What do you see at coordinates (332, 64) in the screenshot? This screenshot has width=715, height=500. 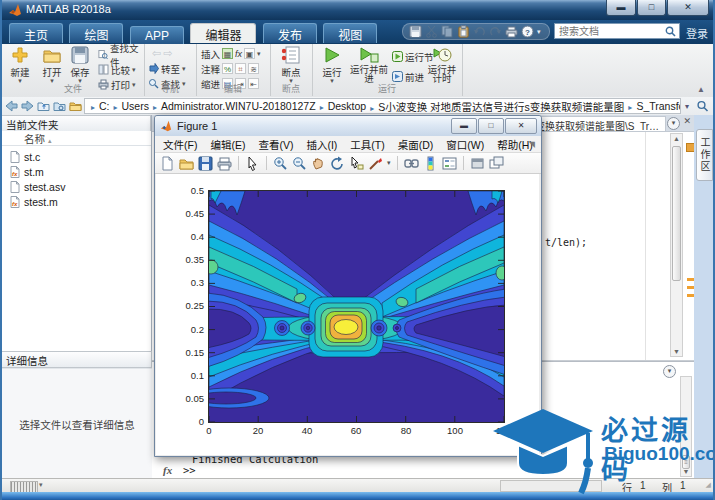 I see `run-button: 运行▾` at bounding box center [332, 64].